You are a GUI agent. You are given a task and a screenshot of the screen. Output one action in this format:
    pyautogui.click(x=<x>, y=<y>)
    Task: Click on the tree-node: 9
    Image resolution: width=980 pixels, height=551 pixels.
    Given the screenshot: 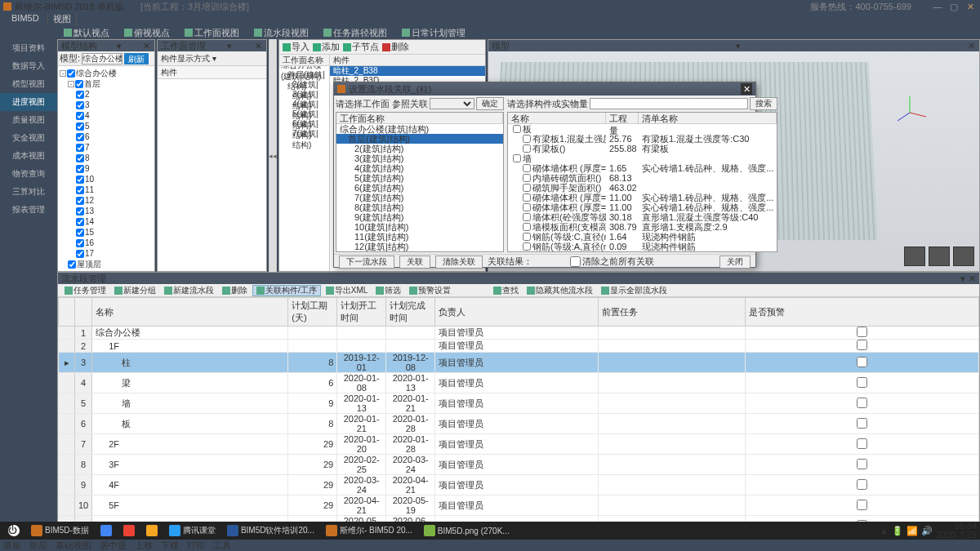 What is the action you would take?
    pyautogui.click(x=106, y=168)
    